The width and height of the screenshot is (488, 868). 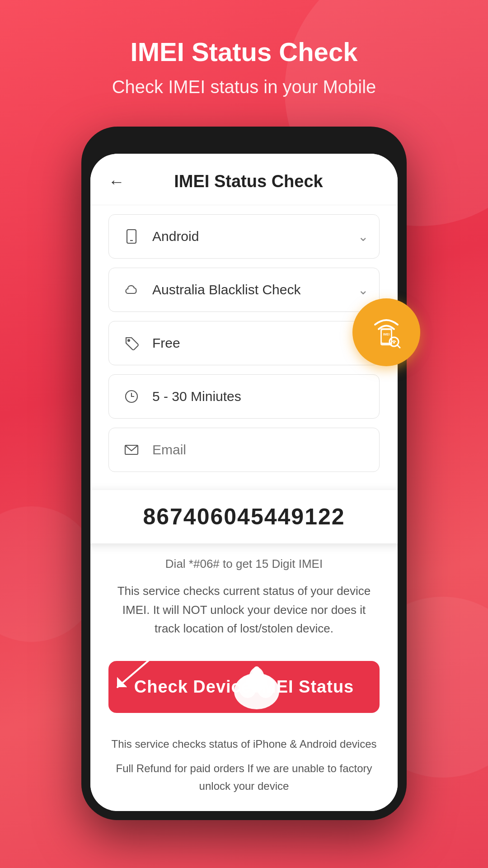 I want to click on service-row: Australia Blacklist Check ⌄, so click(x=244, y=290).